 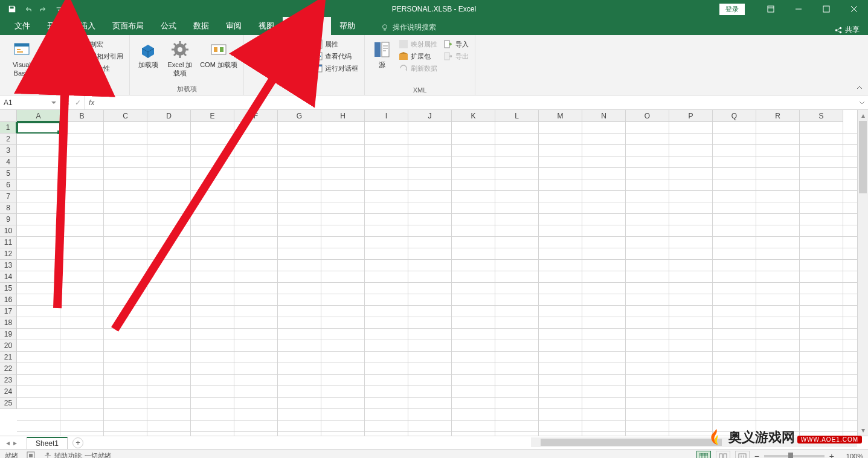 I want to click on maximize-button, so click(x=826, y=9).